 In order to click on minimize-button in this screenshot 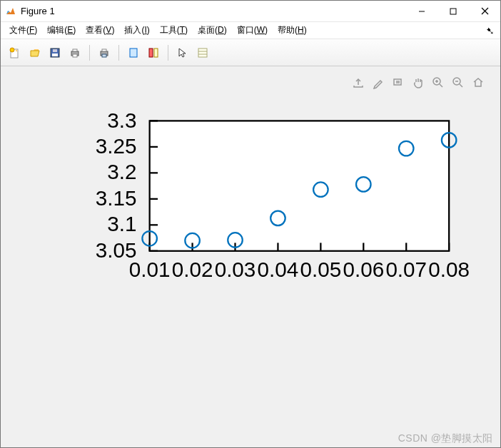, I will do `click(422, 11)`.